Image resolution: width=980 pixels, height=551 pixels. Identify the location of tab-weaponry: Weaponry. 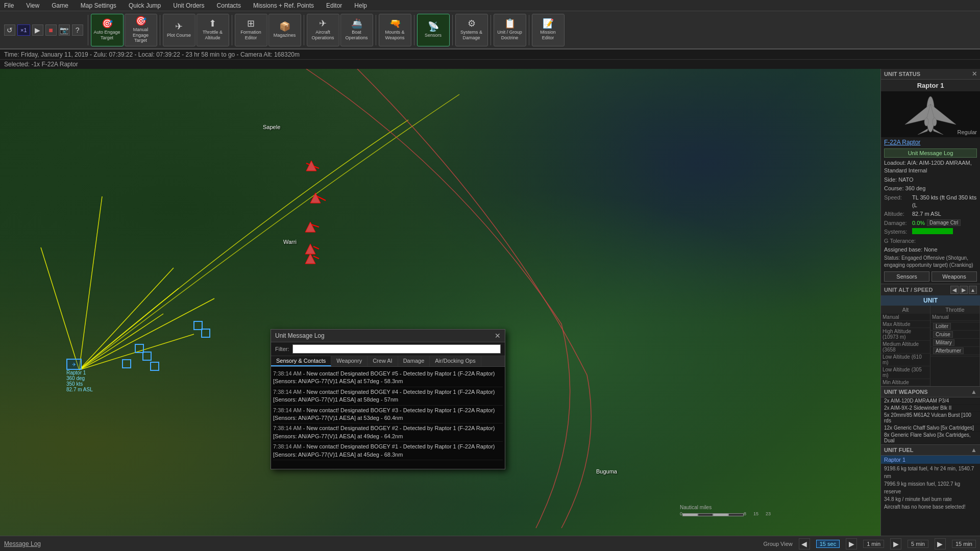
(349, 361).